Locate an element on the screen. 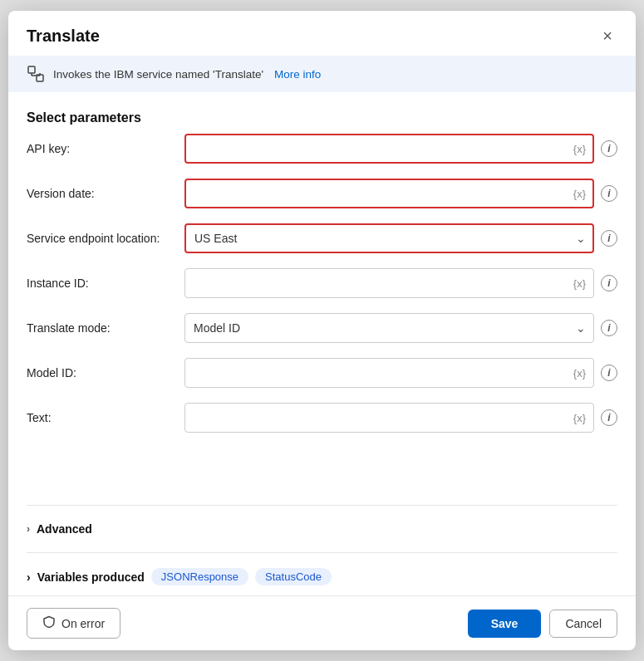 This screenshot has width=644, height=661. service-endpoint-select: US East US South EU Germany EU United Ki… is located at coordinates (389, 238).